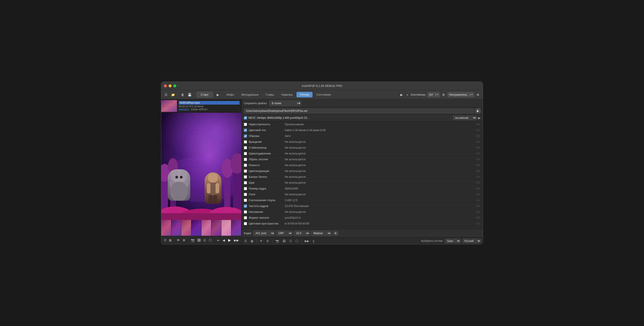 The image size is (644, 326). I want to click on tab-status: Состояние, so click(324, 94).